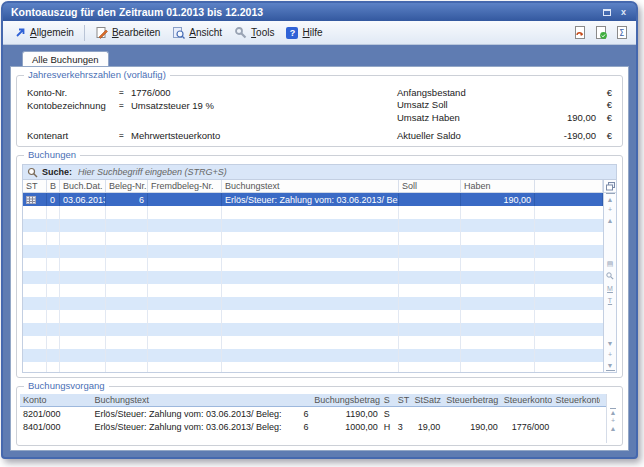 The width and height of the screenshot is (644, 467). Describe the element at coordinates (54, 186) in the screenshot. I see `col-b: B` at that location.